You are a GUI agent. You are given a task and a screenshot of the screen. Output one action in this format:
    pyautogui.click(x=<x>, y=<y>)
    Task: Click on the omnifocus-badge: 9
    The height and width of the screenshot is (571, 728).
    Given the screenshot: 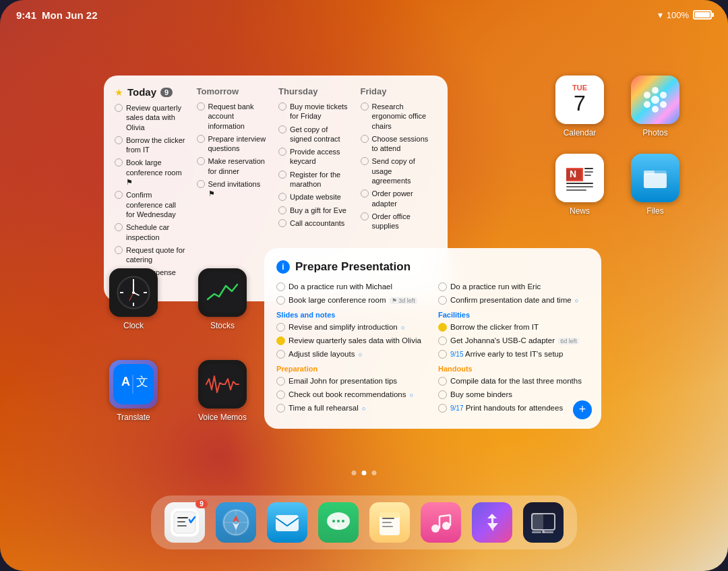 What is the action you would take?
    pyautogui.click(x=202, y=504)
    